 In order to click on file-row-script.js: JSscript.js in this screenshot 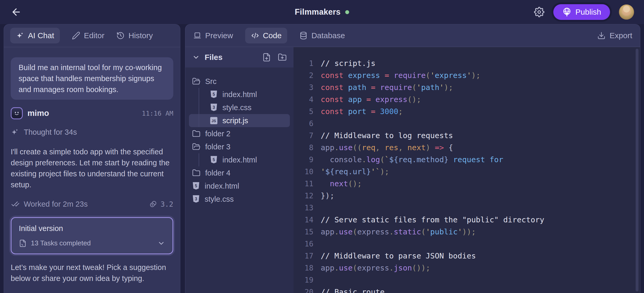, I will do `click(239, 121)`.